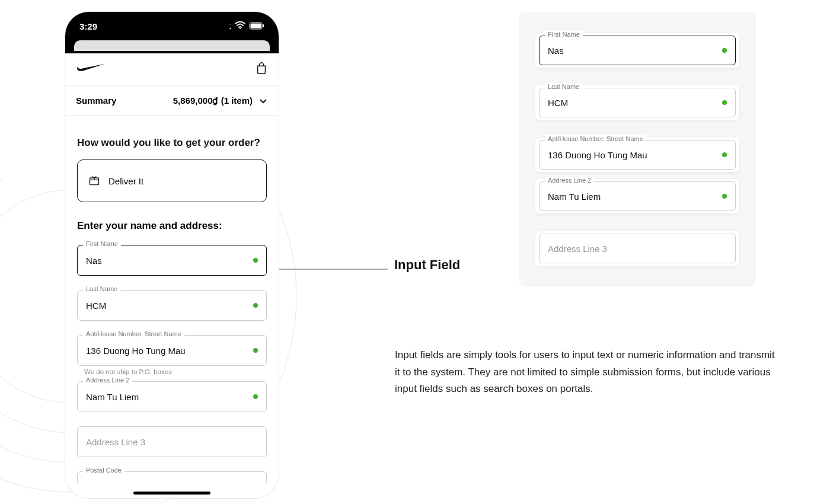 This screenshot has width=830, height=504. Describe the element at coordinates (113, 397) in the screenshot. I see `address2-value: Nam Tu Liem` at that location.